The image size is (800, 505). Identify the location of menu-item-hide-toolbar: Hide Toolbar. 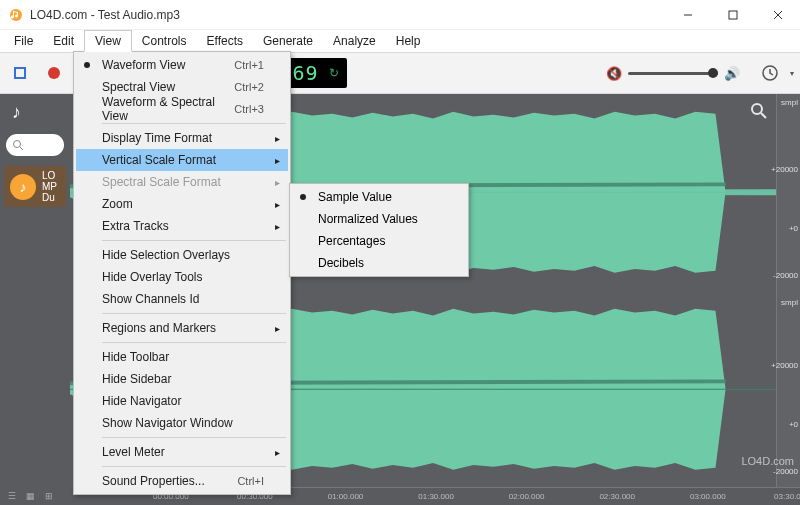
(182, 357).